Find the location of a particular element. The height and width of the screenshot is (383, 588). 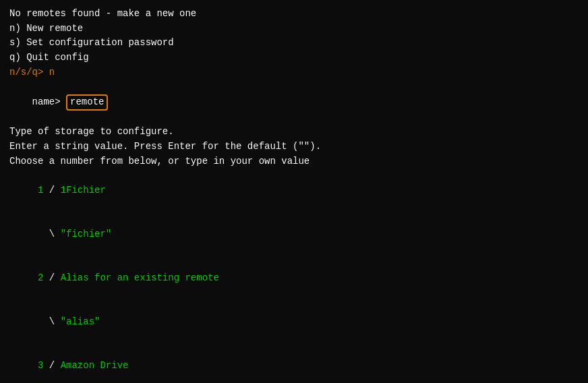

line-type-storage: Type of storage to configure. is located at coordinates (294, 132).